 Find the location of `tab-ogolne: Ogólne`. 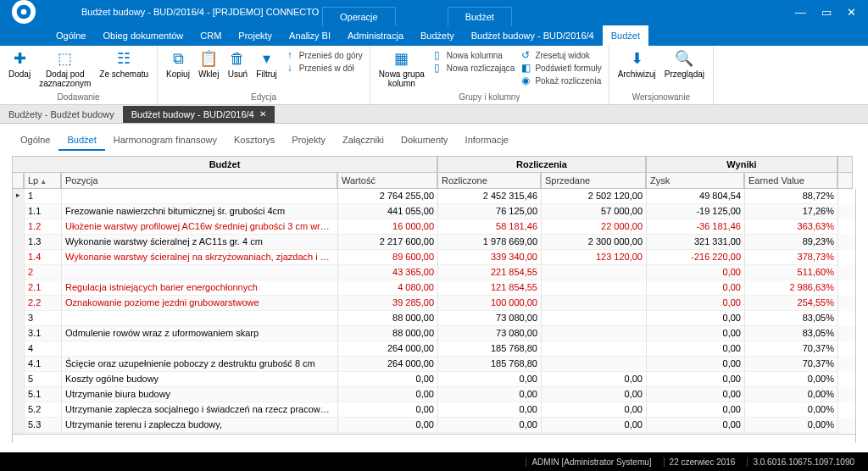

tab-ogolne: Ogólne is located at coordinates (36, 141).